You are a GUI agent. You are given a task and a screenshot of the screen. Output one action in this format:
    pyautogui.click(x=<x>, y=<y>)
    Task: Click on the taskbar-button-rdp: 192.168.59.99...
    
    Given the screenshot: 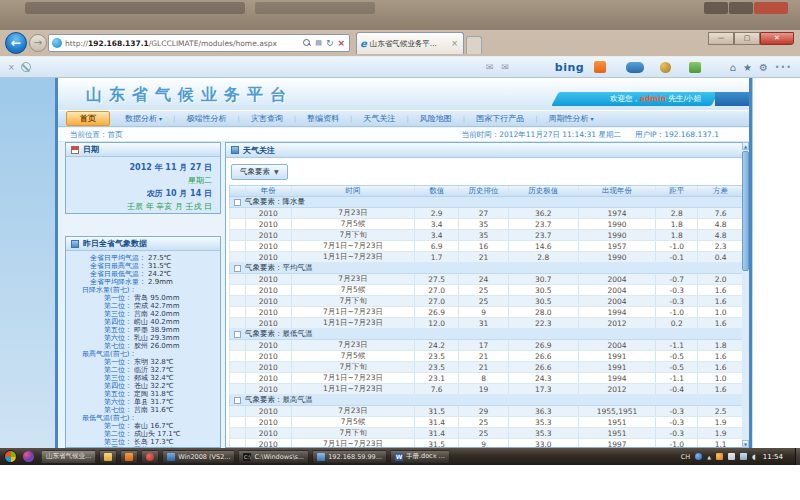 What is the action you would take?
    pyautogui.click(x=350, y=456)
    